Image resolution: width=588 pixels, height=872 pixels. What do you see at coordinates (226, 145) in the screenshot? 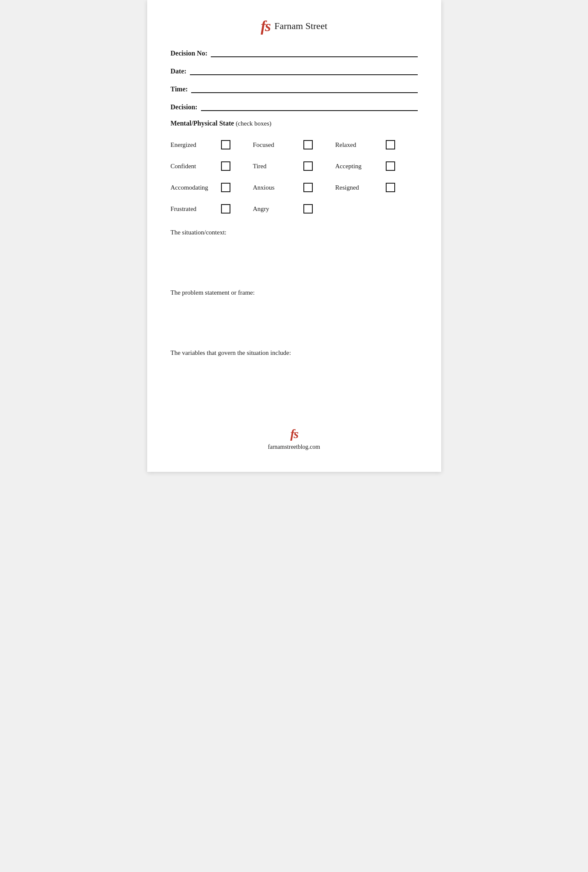
I see `energized-checkbox` at bounding box center [226, 145].